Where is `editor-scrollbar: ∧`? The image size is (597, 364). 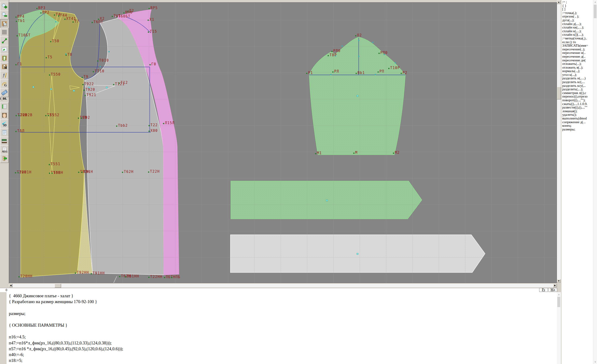
editor-scrollbar: ∧ is located at coordinates (559, 328).